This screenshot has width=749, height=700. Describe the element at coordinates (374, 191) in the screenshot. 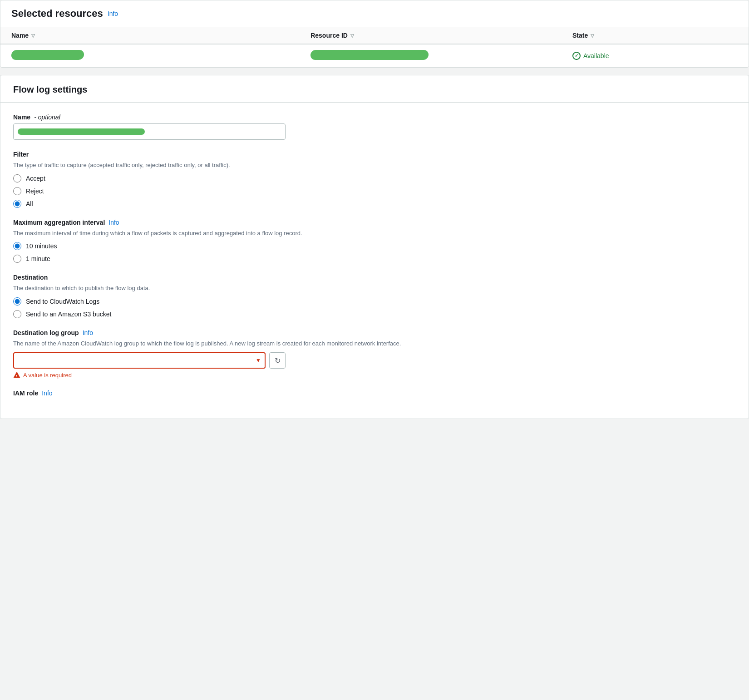

I see `filter-reject-option: Reject` at that location.